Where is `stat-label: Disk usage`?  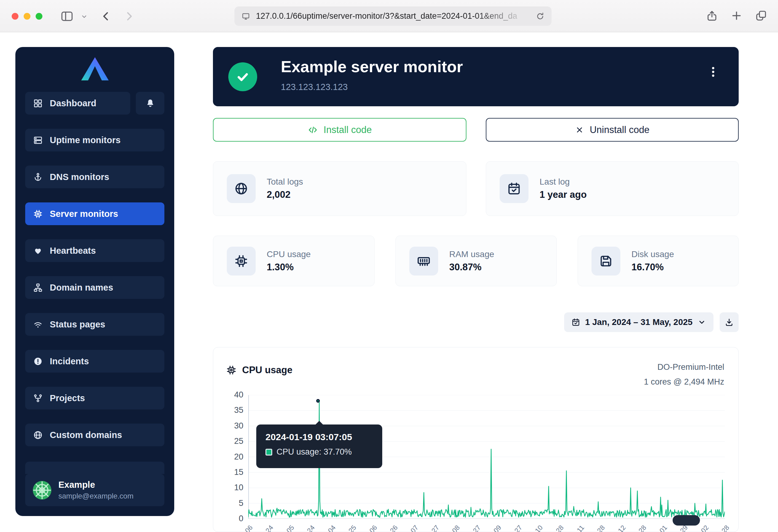
stat-label: Disk usage is located at coordinates (653, 254).